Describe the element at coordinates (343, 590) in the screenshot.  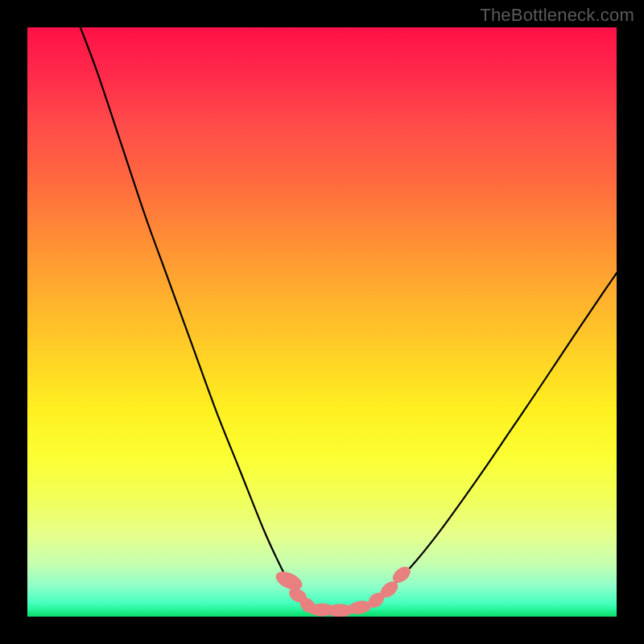
I see `valley-markers` at that location.